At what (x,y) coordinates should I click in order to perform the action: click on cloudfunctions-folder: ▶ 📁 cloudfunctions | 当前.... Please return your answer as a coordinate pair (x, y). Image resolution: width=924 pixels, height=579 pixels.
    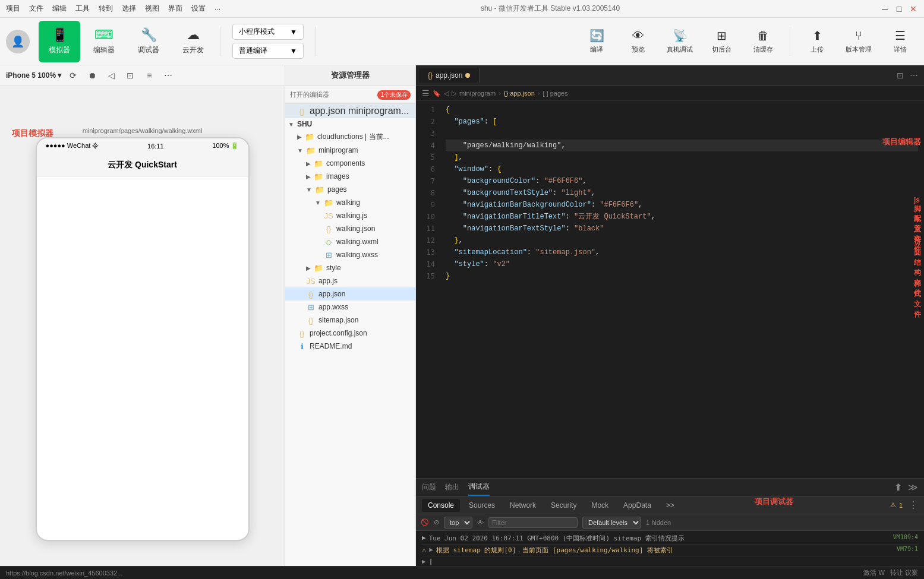
    Looking at the image, I should click on (351, 137).